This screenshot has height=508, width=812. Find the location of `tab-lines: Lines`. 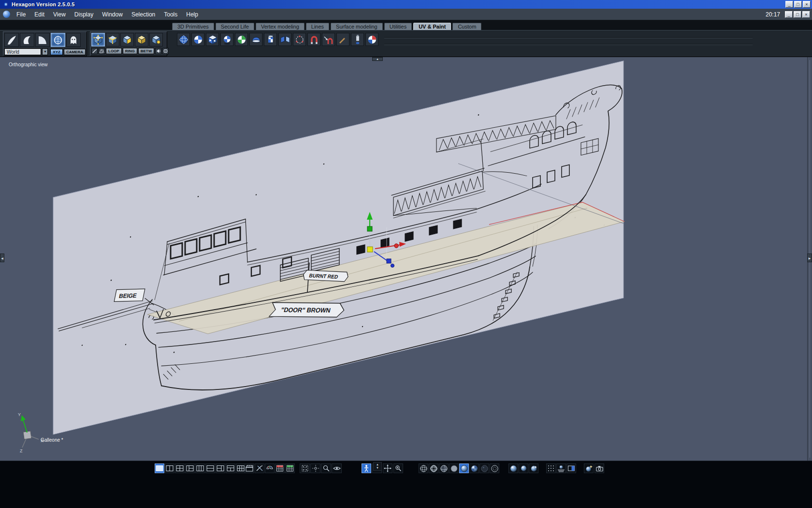

tab-lines: Lines is located at coordinates (318, 26).